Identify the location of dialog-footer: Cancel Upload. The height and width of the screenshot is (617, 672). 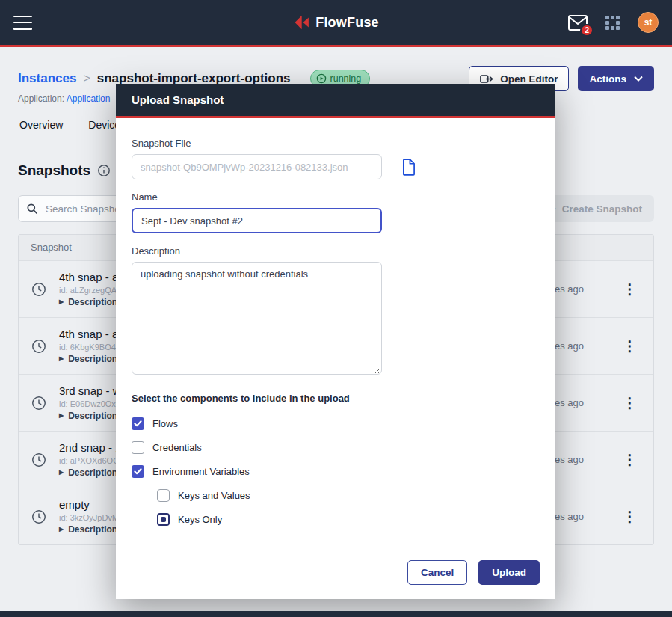
(336, 573).